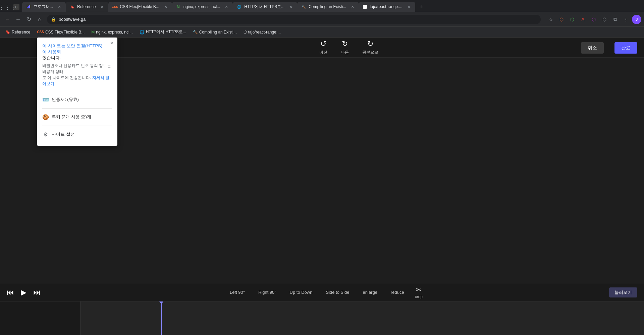 Image resolution: width=644 pixels, height=335 pixels. Describe the element at coordinates (18, 32) in the screenshot. I see `bookmark-reference: 🔖 Reference` at that location.